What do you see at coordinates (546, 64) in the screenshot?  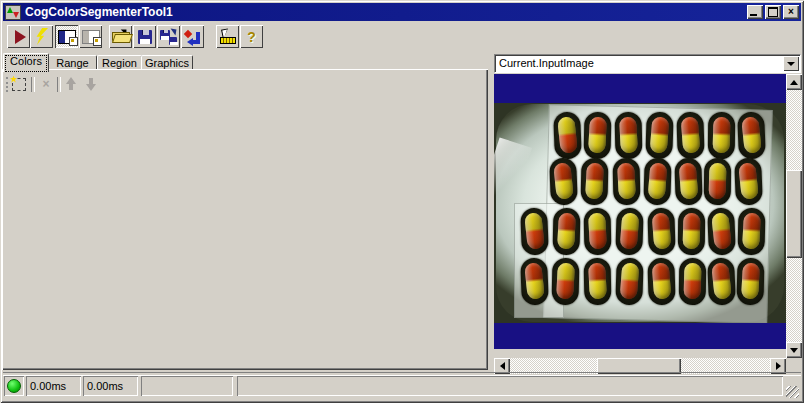 I see `image-selector-value: Current.InputImage` at bounding box center [546, 64].